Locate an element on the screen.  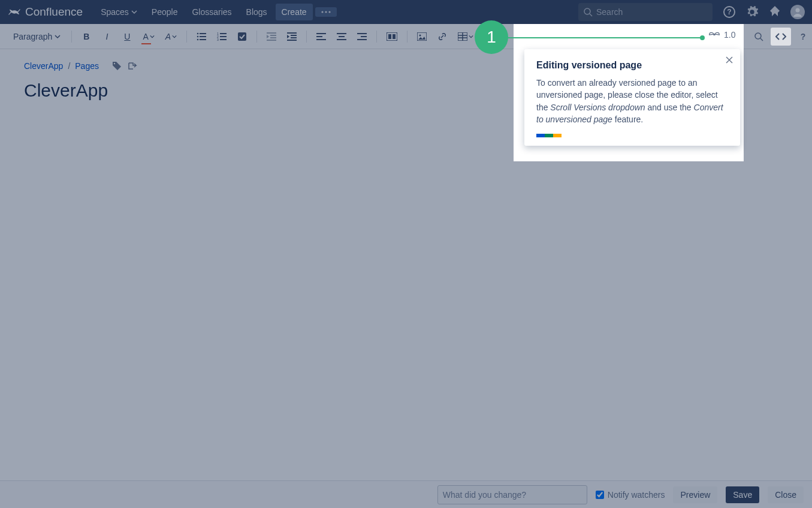
nav-more-button is located at coordinates (326, 12).